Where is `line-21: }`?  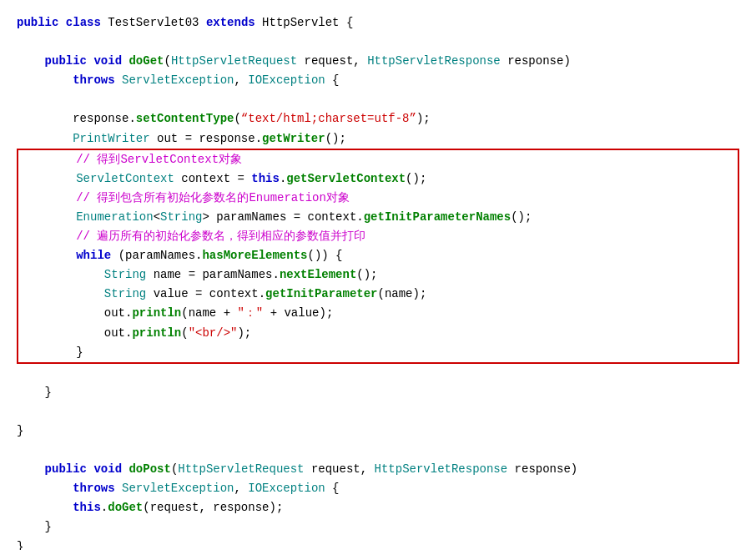
line-21: } is located at coordinates (20, 431).